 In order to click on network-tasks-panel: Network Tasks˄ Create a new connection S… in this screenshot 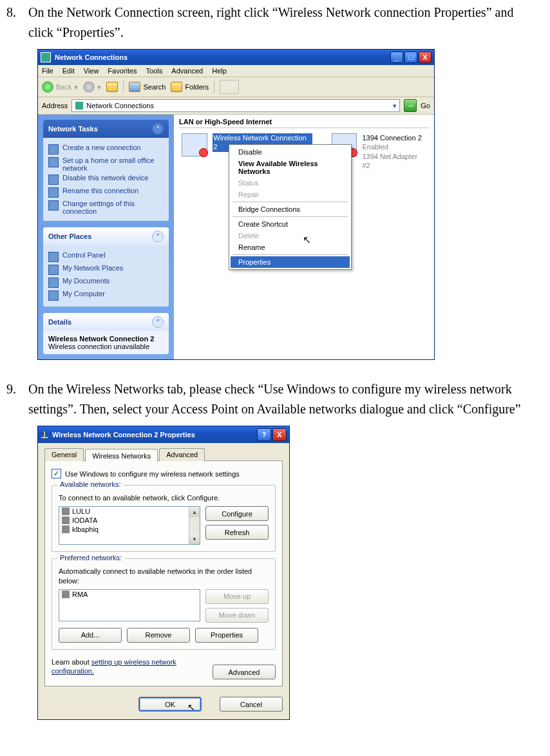, I will do `click(106, 170)`.